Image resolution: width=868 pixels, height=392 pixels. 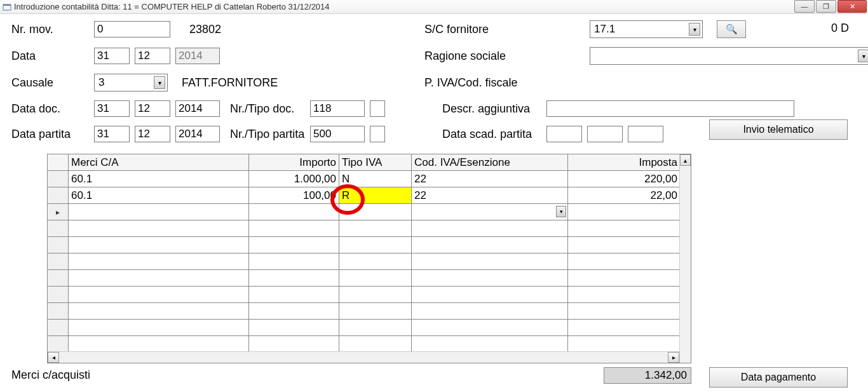 I want to click on data-month-input, so click(x=153, y=56).